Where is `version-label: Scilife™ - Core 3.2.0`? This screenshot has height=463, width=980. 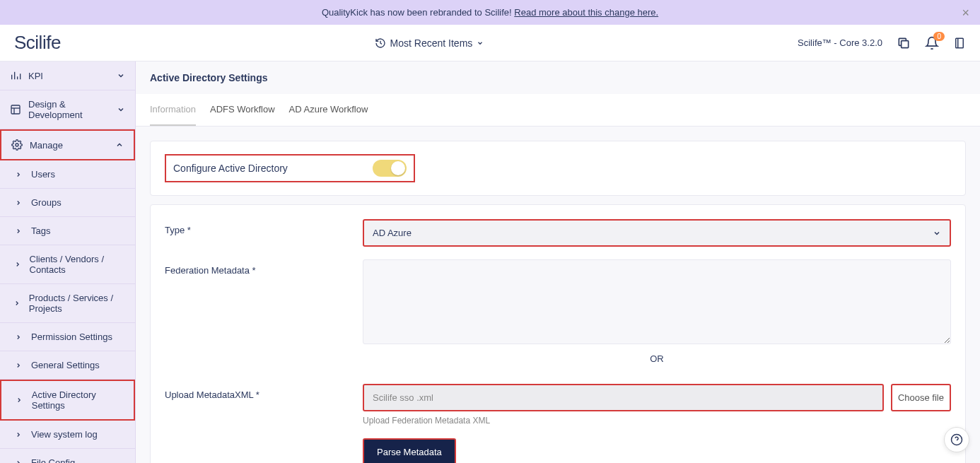
version-label: Scilife™ - Core 3.2.0 is located at coordinates (840, 42).